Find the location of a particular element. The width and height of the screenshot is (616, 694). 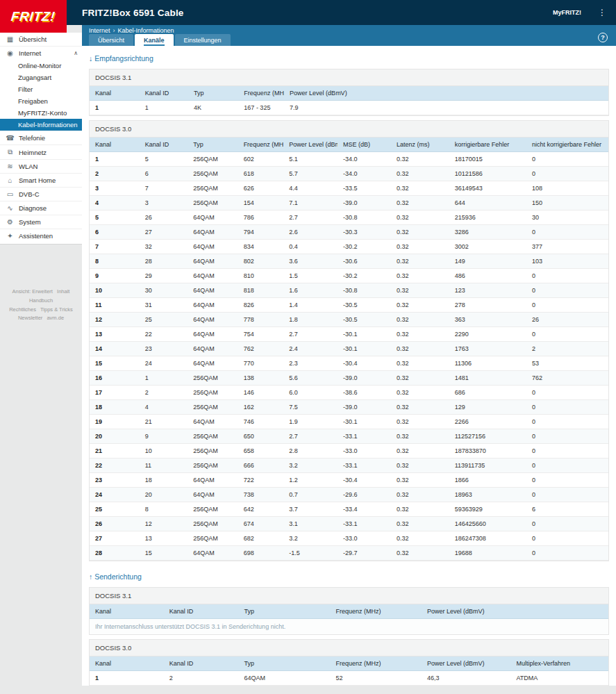

table-cell: 2 is located at coordinates (164, 393).